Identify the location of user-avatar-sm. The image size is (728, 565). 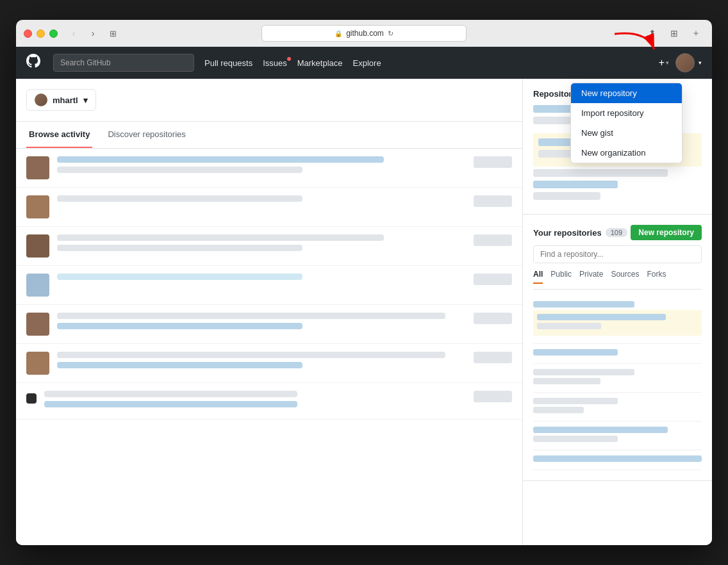
(41, 100).